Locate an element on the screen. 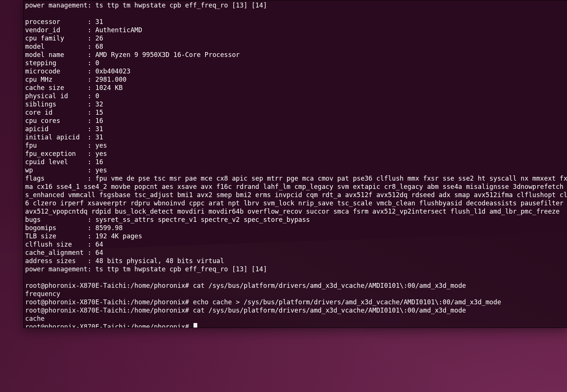  output-1: frequency is located at coordinates (43, 294).